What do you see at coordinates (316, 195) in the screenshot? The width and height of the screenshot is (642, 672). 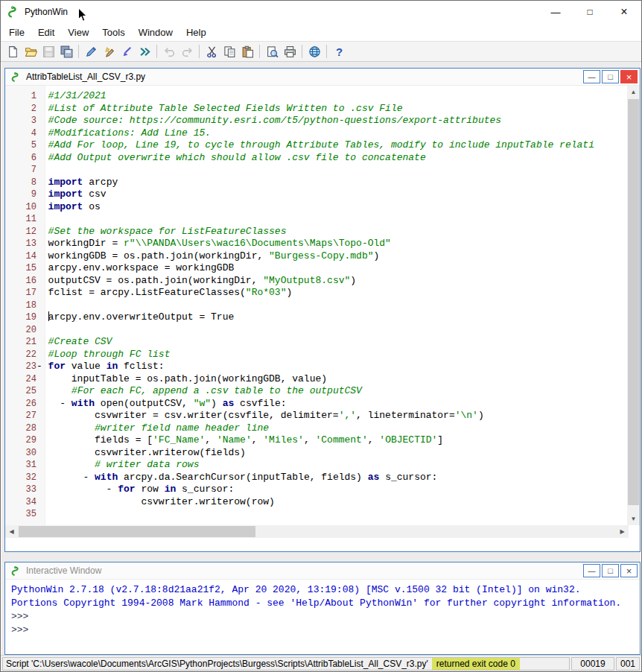 I see `code-line: 9 import csv` at bounding box center [316, 195].